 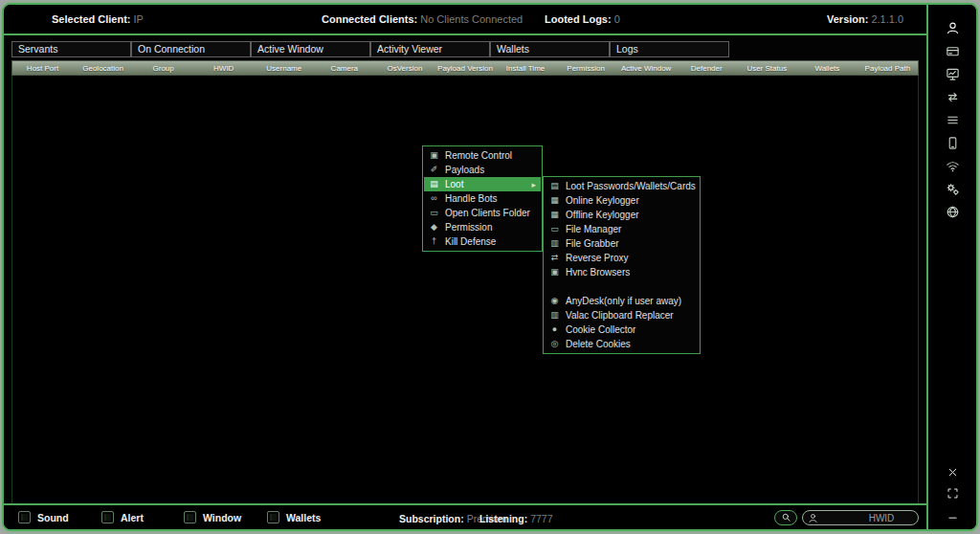 I want to click on menu-item-label: Handle Bots, so click(x=471, y=199).